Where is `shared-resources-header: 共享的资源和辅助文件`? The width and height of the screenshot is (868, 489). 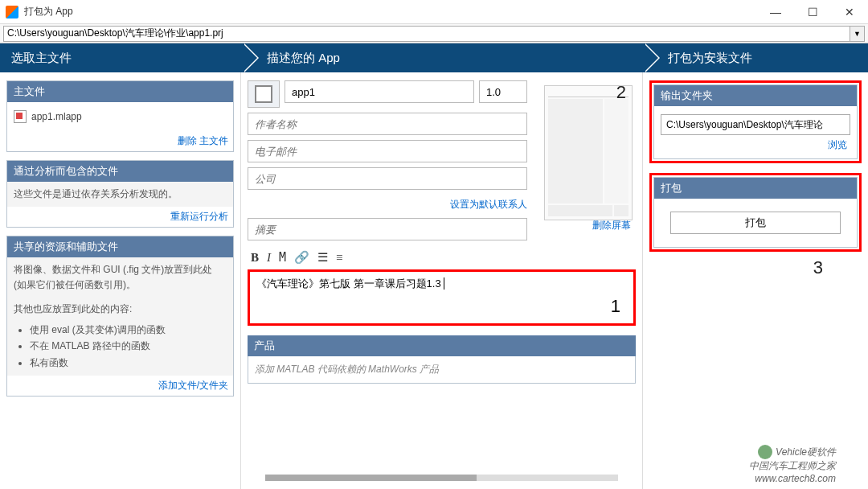
shared-resources-header: 共享的资源和辅助文件 is located at coordinates (121, 247).